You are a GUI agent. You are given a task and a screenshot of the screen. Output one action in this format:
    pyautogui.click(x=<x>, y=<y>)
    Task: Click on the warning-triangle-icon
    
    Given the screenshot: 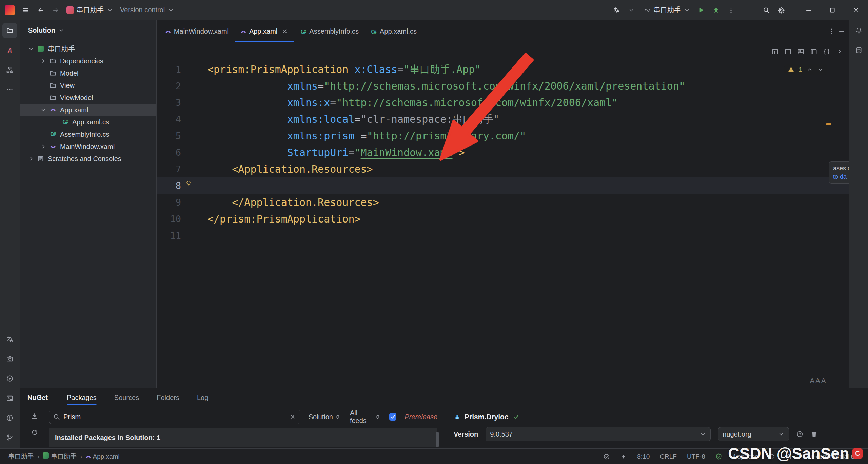 What is the action you would take?
    pyautogui.click(x=791, y=70)
    